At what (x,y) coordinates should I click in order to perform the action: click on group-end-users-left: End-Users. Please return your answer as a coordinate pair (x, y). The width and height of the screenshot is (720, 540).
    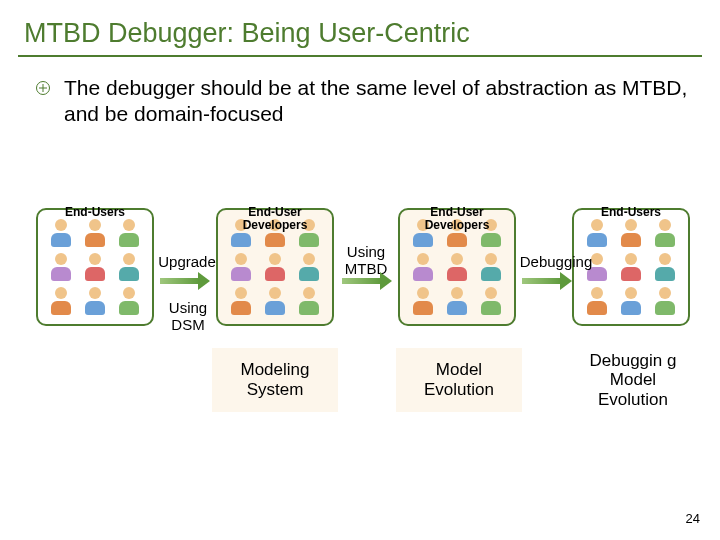
    Looking at the image, I should click on (95, 267).